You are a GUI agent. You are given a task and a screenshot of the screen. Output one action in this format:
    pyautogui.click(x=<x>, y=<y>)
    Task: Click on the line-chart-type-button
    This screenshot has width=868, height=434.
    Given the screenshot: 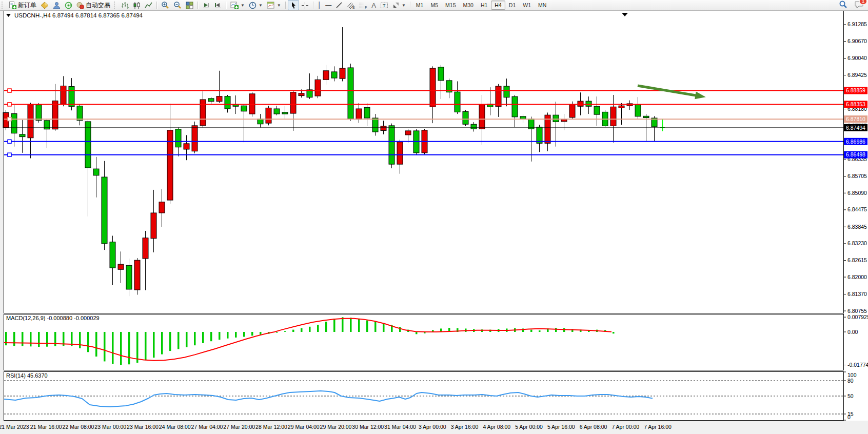 What is the action you would take?
    pyautogui.click(x=149, y=5)
    